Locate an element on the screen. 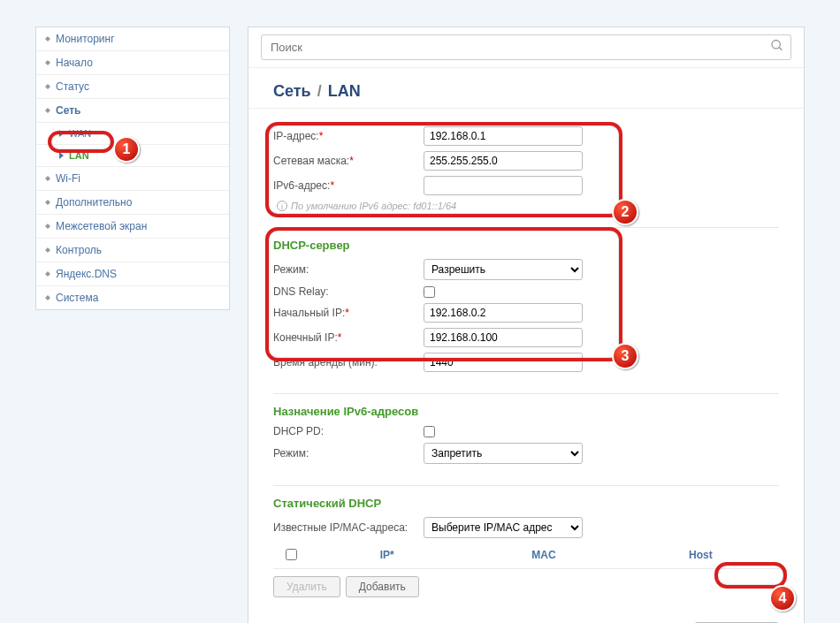 Image resolution: width=840 pixels, height=623 pixels. search-icon is located at coordinates (777, 48).